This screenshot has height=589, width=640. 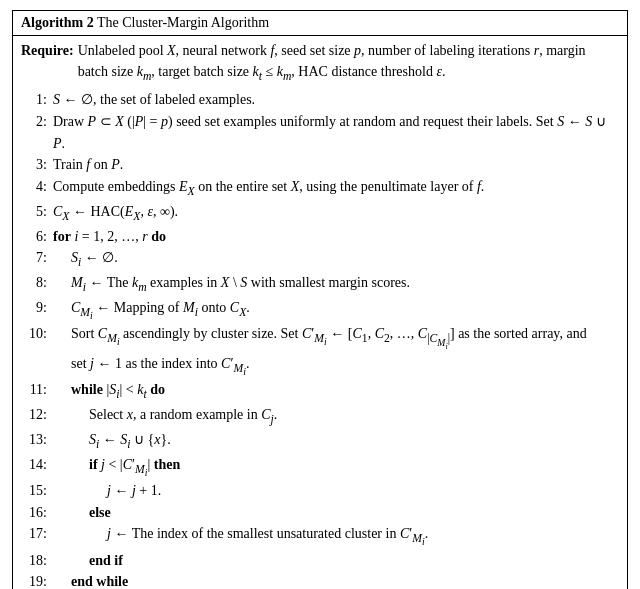 I want to click on line-num: 3:, so click(x=34, y=165).